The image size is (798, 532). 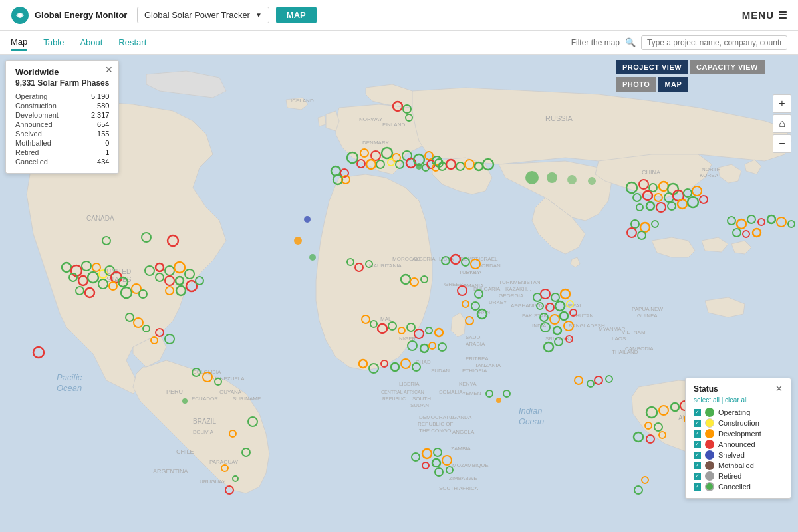 I want to click on svg-text: GUINEA, so click(x=648, y=315).